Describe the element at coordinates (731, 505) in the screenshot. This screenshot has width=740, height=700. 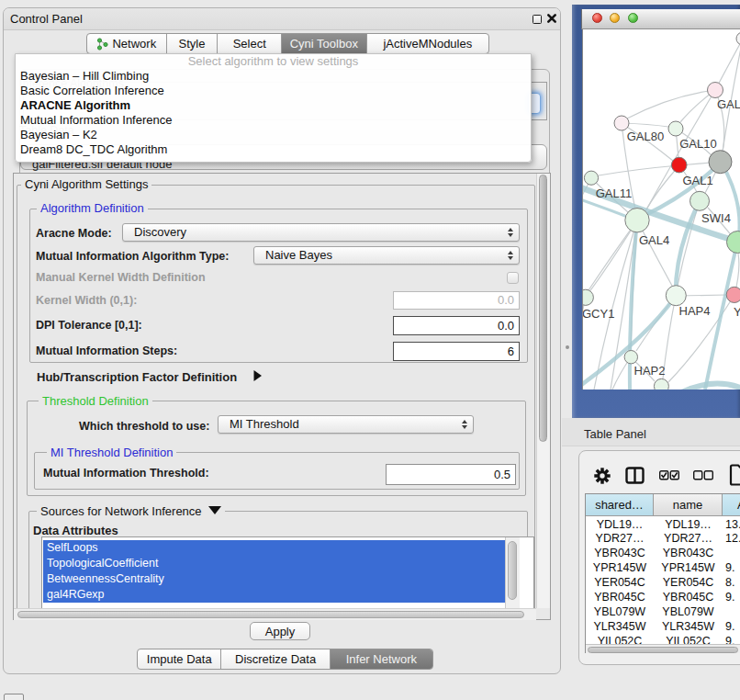
I see `column-header-next: A` at that location.